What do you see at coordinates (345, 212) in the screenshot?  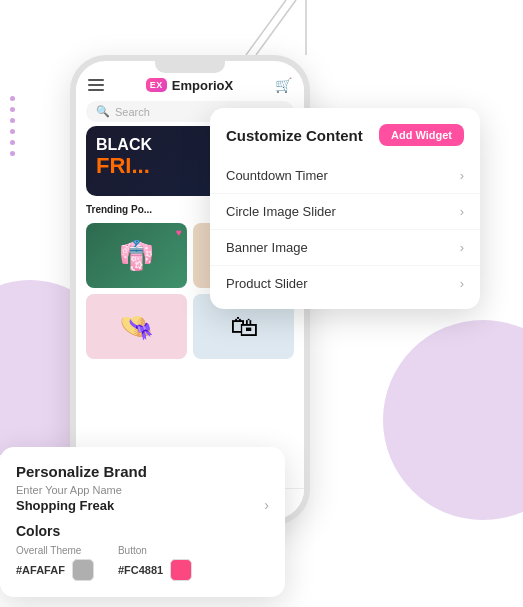 I see `customize-item-circle-slider: Circle Image Slider ›` at bounding box center [345, 212].